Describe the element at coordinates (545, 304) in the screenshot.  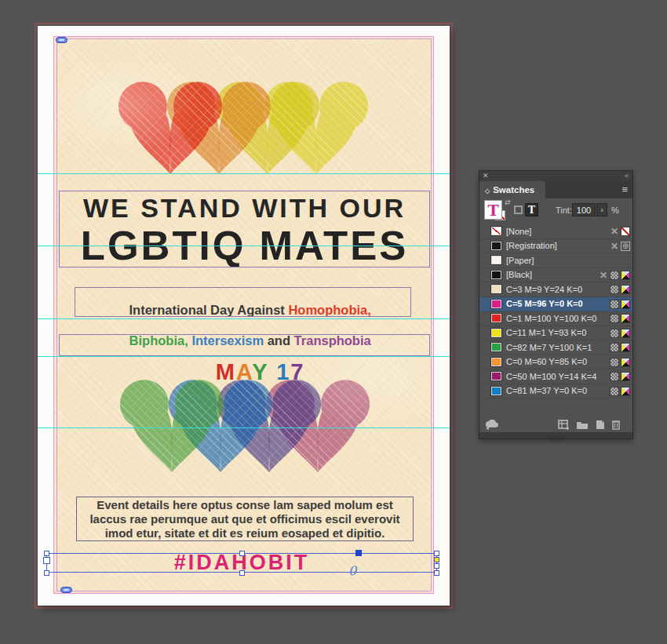
I see `swatch-name: C=5 M=96 Y=0 K=0` at that location.